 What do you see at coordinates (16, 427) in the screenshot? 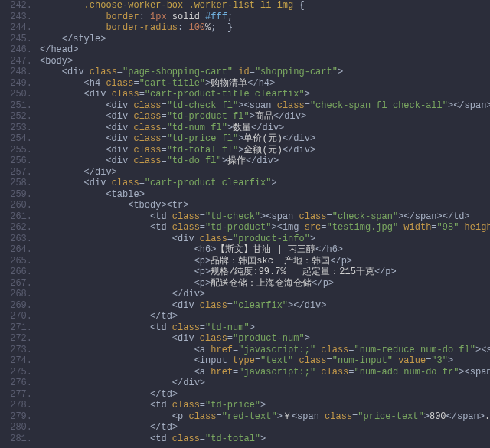
I see `line-number: 280.` at bounding box center [16, 427].